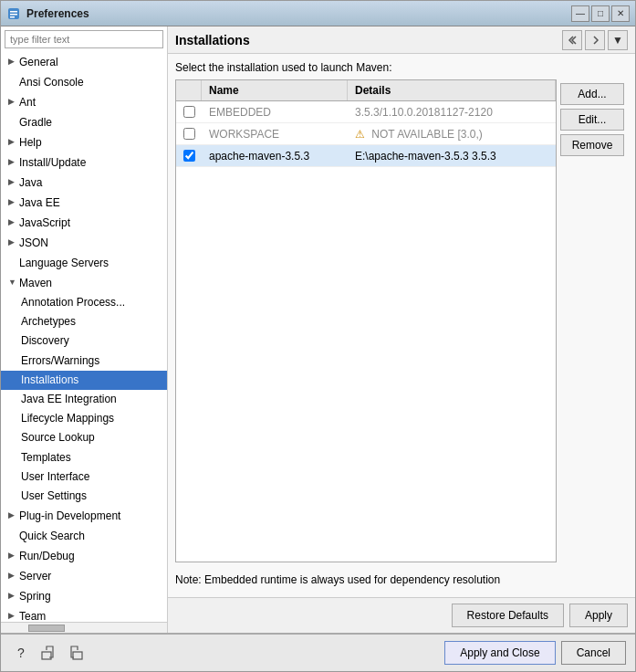 The image size is (636, 672). I want to click on panel-bottom-buttons: Restore Defaults Apply, so click(401, 615).